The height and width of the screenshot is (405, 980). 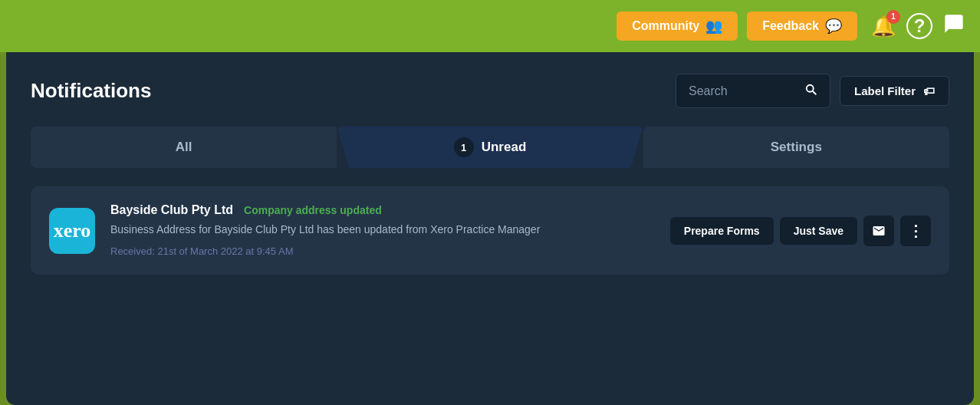 I want to click on bell-button: 🔔 1, so click(x=883, y=26).